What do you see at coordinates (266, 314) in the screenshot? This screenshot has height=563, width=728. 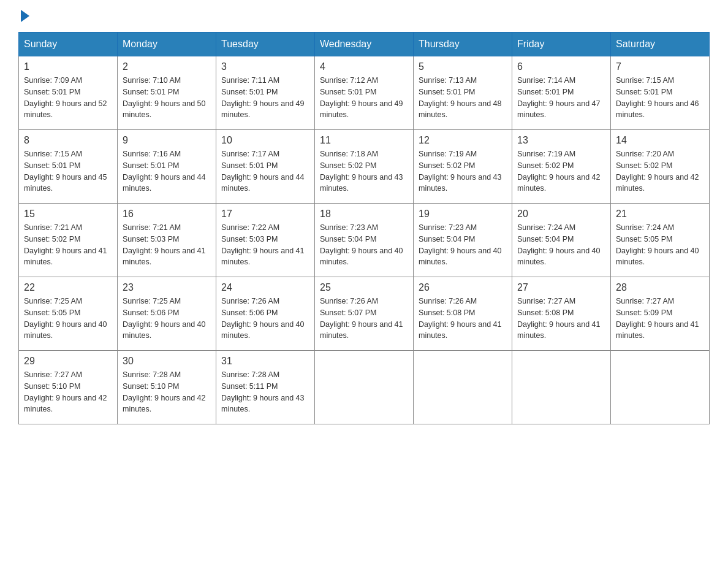 I see `calendar-cell: 24 Sunrise: 7:26 AMSunset: 5:06 PMDaylig…` at bounding box center [266, 314].